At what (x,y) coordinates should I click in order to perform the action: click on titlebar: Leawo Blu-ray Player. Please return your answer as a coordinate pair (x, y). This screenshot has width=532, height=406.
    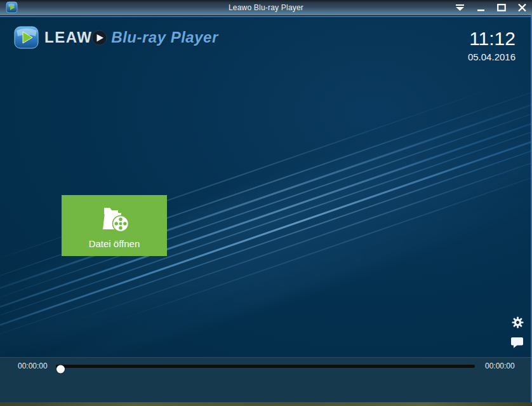
    Looking at the image, I should click on (266, 8).